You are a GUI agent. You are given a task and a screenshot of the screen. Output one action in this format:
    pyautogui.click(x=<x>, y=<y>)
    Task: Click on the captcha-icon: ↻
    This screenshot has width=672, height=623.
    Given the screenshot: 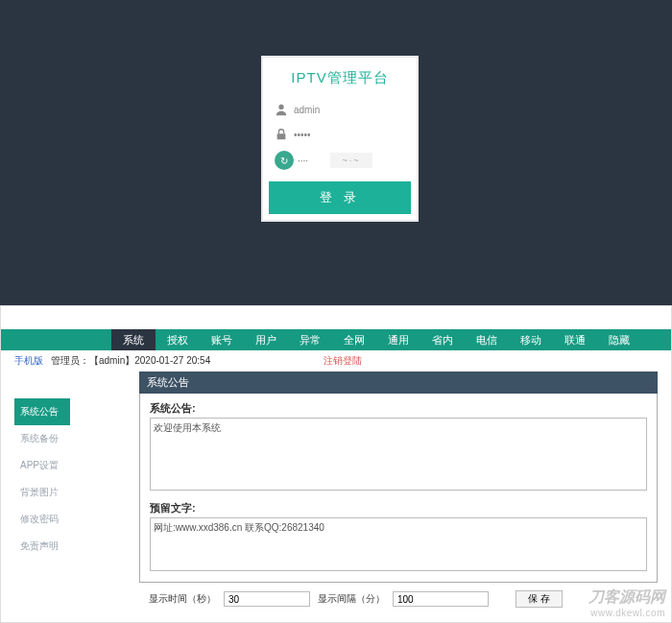 What is the action you would take?
    pyautogui.click(x=284, y=160)
    